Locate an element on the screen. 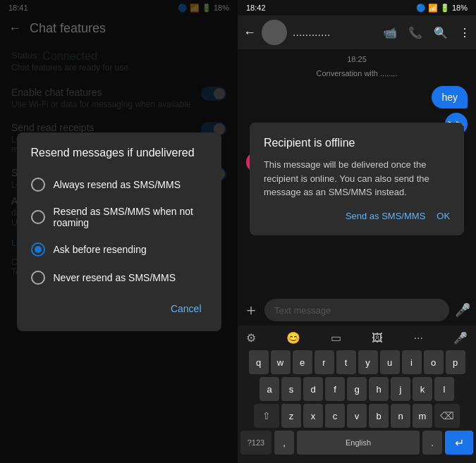  keyboard-row-2: a s d f g h j k l is located at coordinates (357, 389).